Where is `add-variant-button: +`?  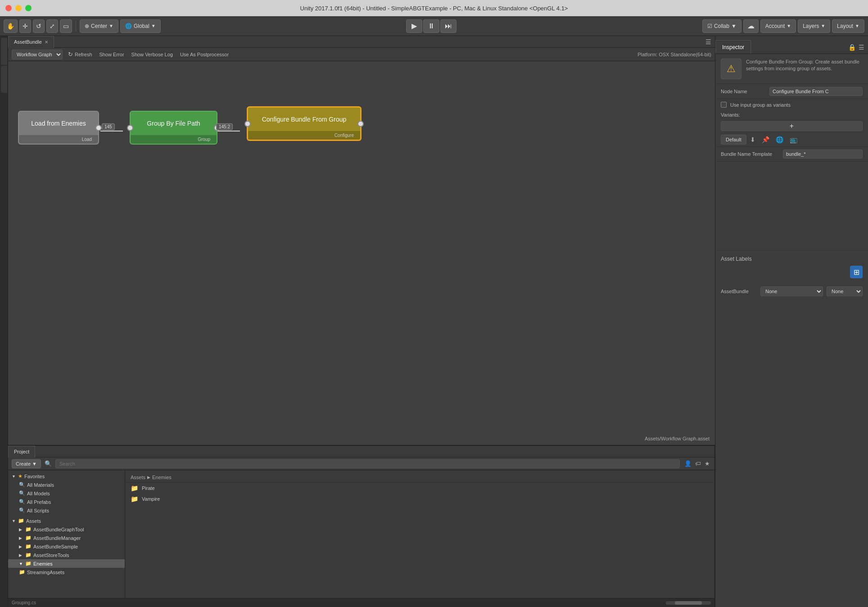 add-variant-button: + is located at coordinates (791, 126).